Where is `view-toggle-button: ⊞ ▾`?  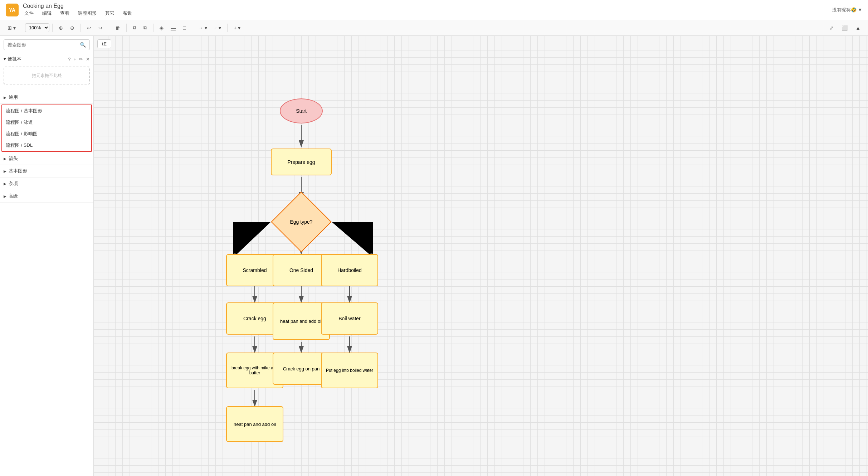 view-toggle-button: ⊞ ▾ is located at coordinates (11, 28).